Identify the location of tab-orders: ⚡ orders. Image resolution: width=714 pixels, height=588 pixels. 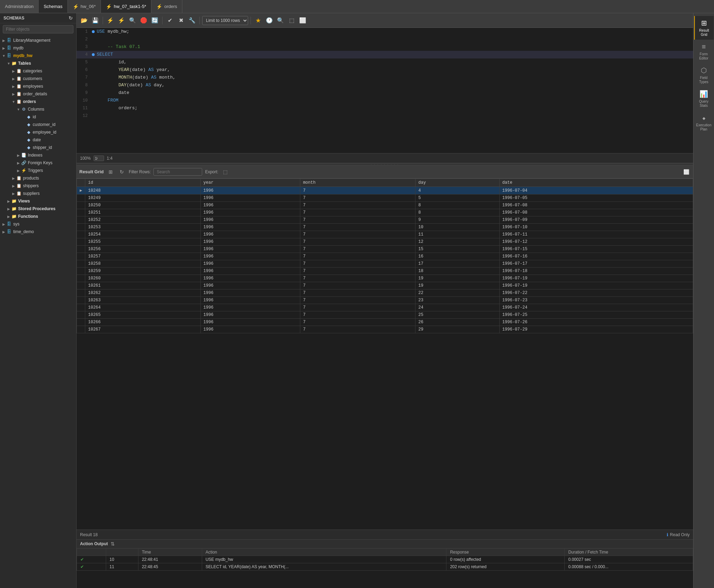
(167, 6).